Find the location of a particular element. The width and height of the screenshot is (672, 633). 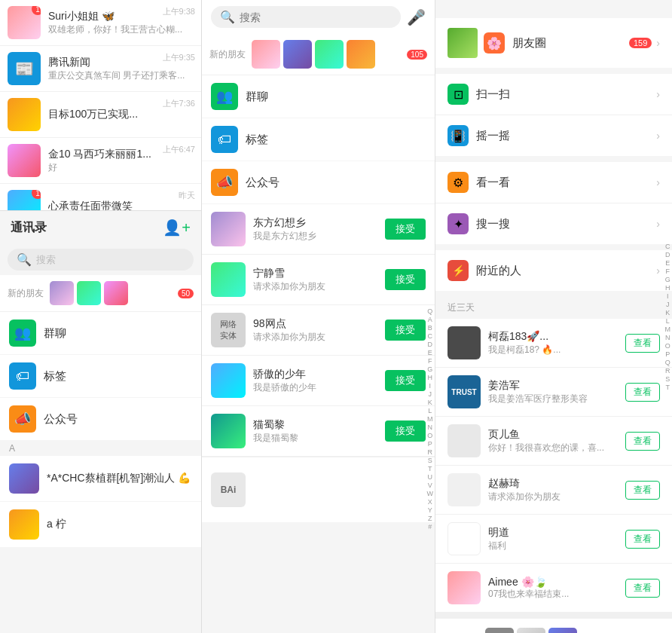

accept-button-ningxue: 接受 is located at coordinates (405, 280).